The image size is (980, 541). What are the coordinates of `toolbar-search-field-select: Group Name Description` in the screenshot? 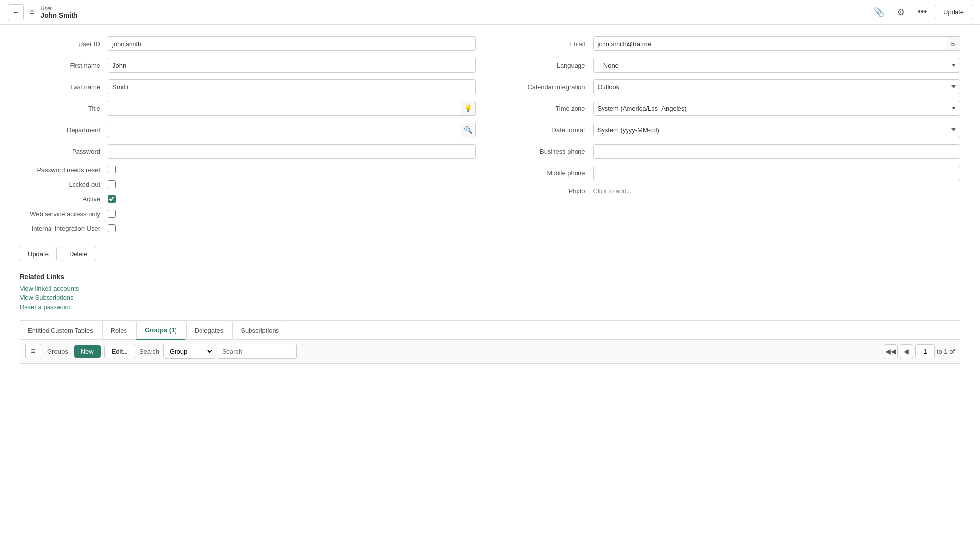 It's located at (189, 351).